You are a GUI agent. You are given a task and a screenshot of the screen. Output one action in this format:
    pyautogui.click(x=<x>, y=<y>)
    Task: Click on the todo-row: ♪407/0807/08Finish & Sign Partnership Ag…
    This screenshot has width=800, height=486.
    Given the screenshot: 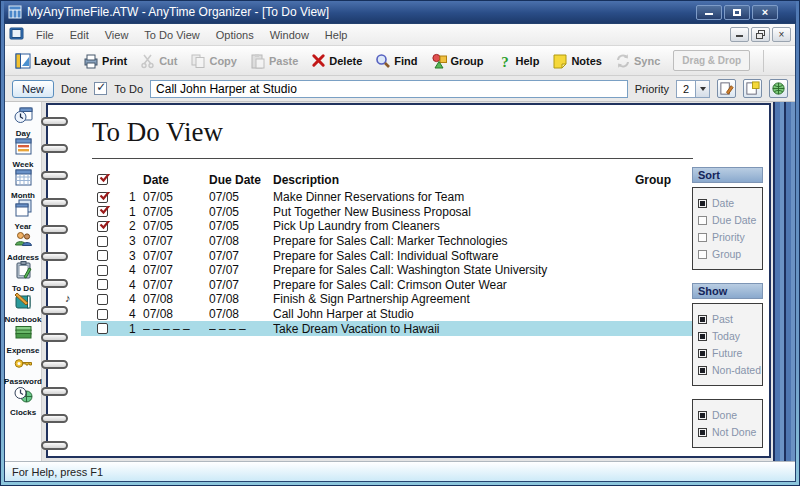 What is the action you would take?
    pyautogui.click(x=389, y=300)
    